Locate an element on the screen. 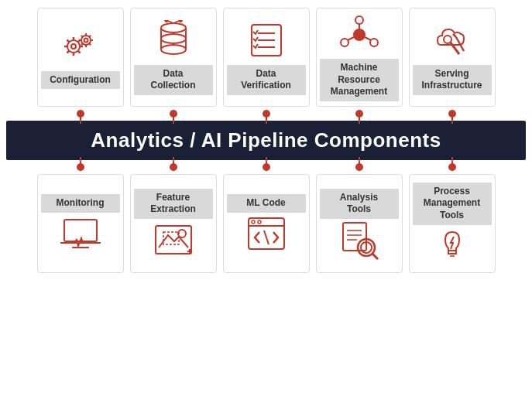 The height and width of the screenshot is (403, 532). icon-configuration is located at coordinates (81, 46).